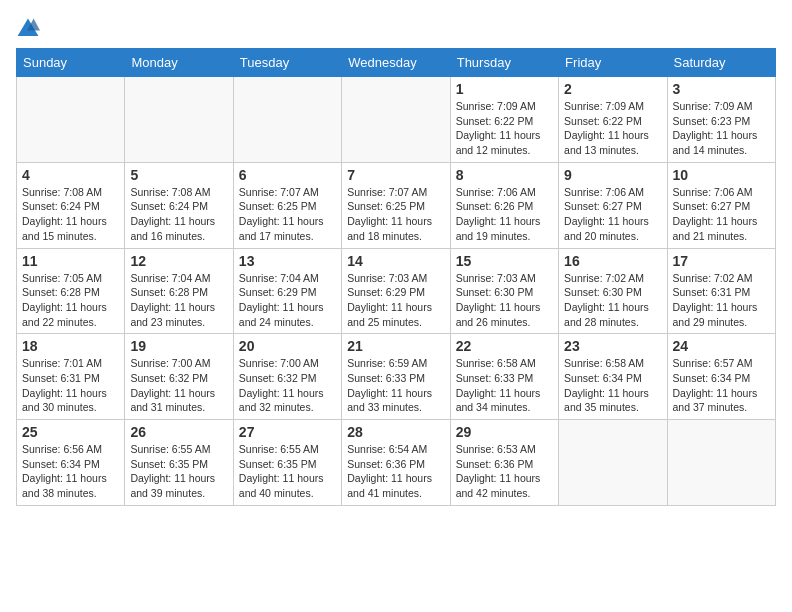 The image size is (792, 612). Describe the element at coordinates (612, 175) in the screenshot. I see `day-number: 9` at that location.